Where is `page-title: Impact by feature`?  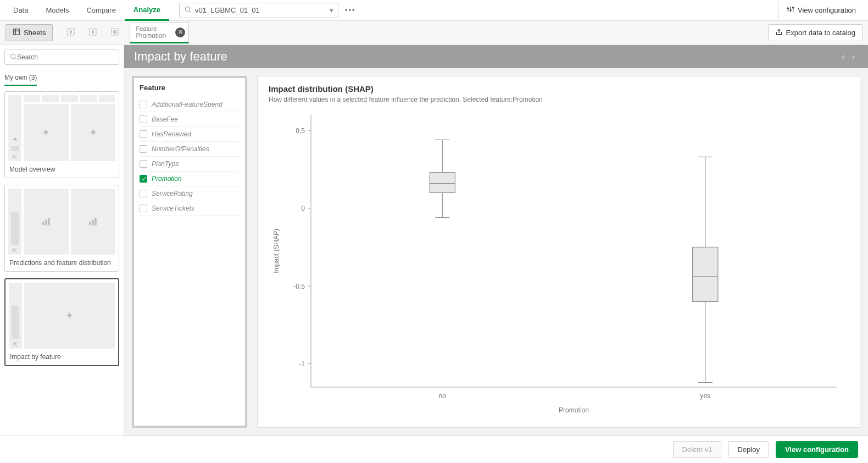
page-title: Impact by feature is located at coordinates (181, 57).